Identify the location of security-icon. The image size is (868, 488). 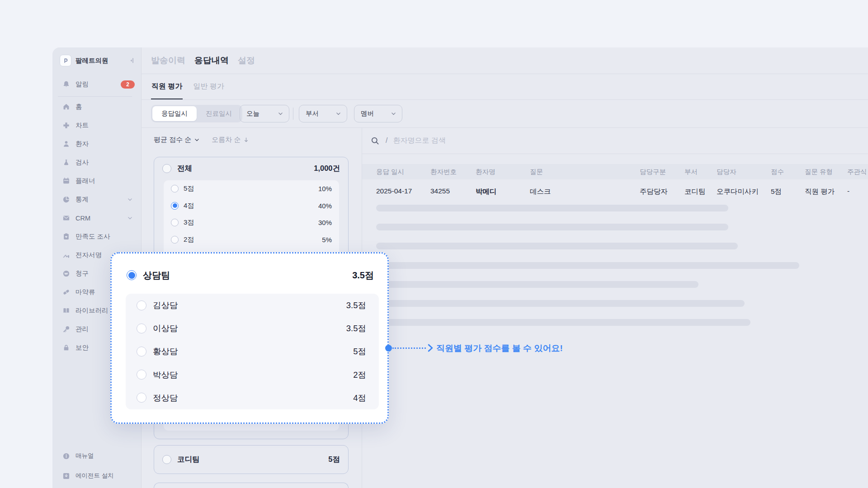
(66, 348).